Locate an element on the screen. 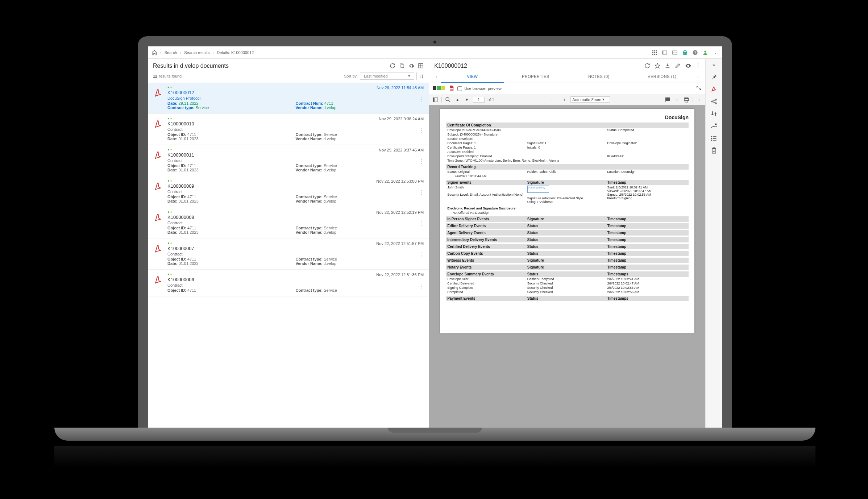 Image resolution: width=868 pixels, height=499 pixels. sort-direction-icon is located at coordinates (420, 76).